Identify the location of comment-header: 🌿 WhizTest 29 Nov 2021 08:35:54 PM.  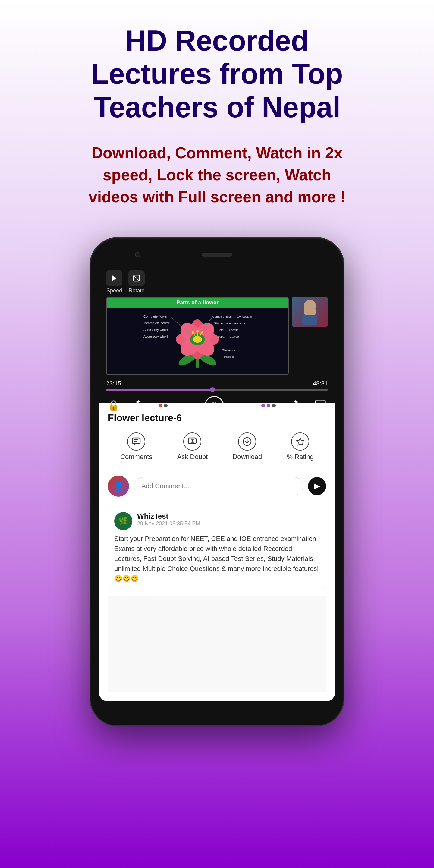
(217, 521).